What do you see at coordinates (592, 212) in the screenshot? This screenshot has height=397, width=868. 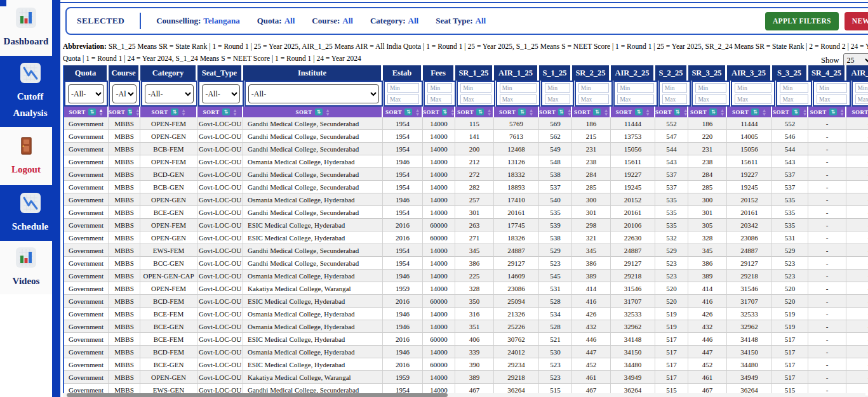 I see `cell-sr_2_25: 301` at bounding box center [592, 212].